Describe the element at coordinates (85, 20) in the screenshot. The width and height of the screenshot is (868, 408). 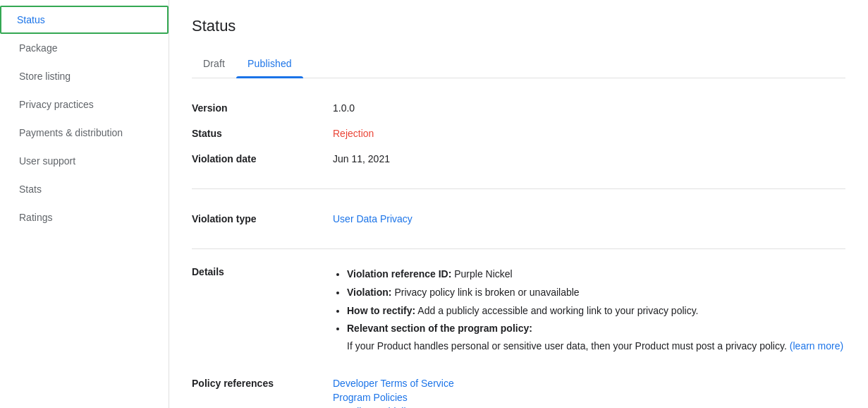
I see `sidebar-item-status: Status` at that location.